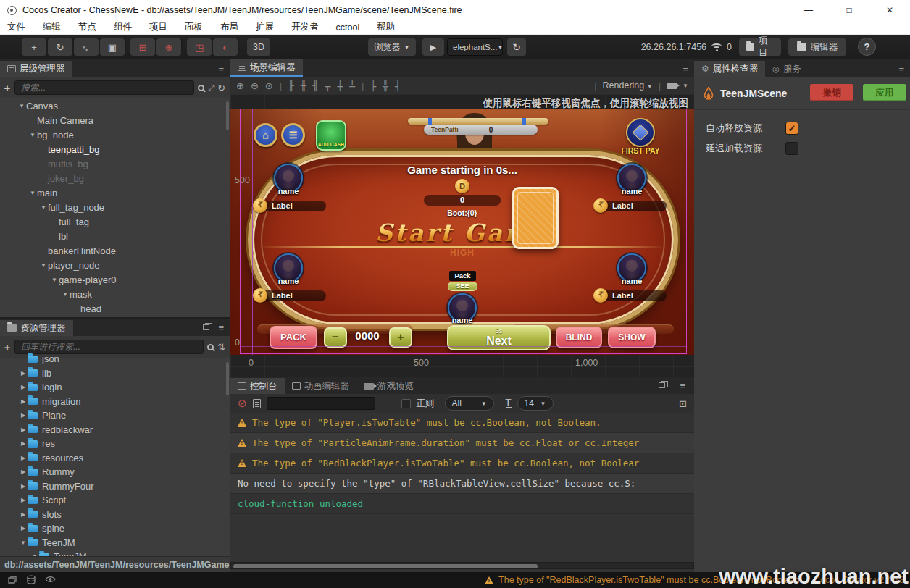 This screenshot has width=910, height=588. I want to click on hierarchy-node-full_tag: full_tag, so click(113, 222).